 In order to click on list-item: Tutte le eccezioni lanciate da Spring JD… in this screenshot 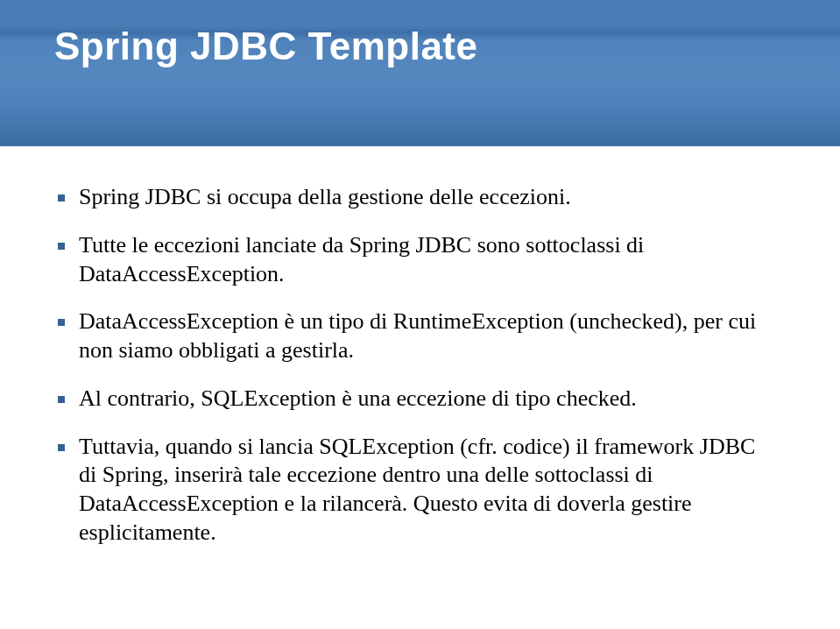, I will do `click(429, 260)`.